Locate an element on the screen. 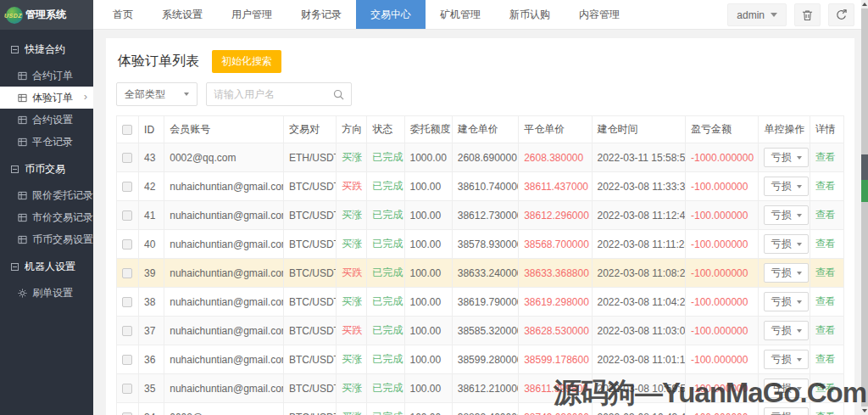  sidebar-section-robot: 机器人设置 is located at coordinates (47, 266).